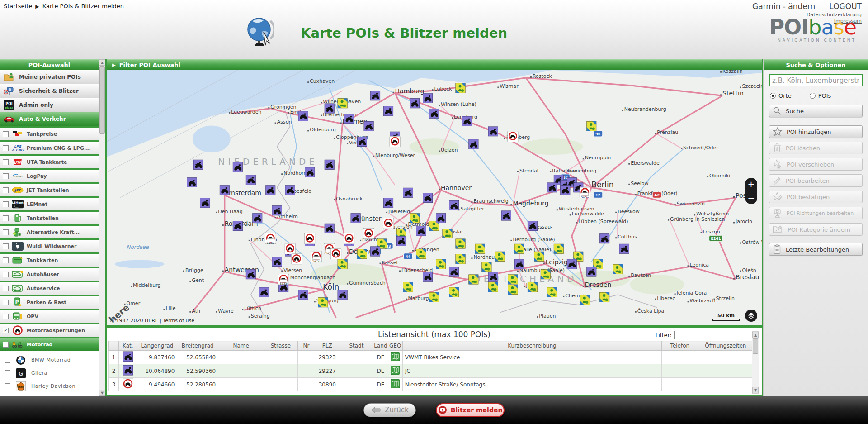 This screenshot has width=868, height=424. I want to click on table-row: 210.06489052.59036029227DEJC, so click(431, 371).